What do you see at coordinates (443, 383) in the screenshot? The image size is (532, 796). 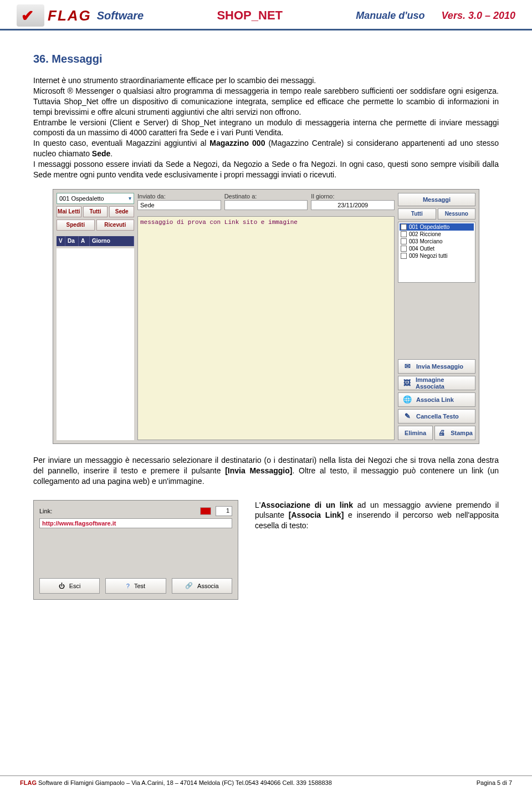 I see `btn-label: Immagine Associata` at bounding box center [443, 383].